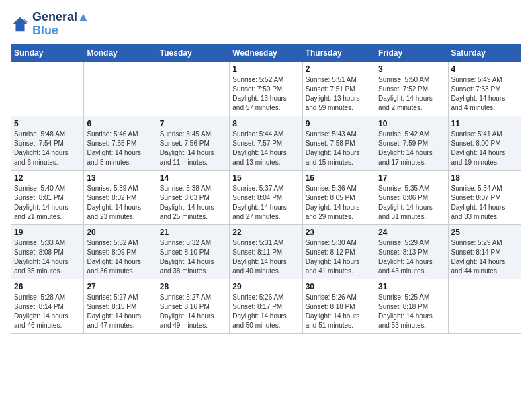 This screenshot has height=411, width=532. What do you see at coordinates (484, 142) in the screenshot?
I see `calendar-cell: 11Sunrise: 5:41 AMSunset: 8:00 PMDayligh…` at bounding box center [484, 142].